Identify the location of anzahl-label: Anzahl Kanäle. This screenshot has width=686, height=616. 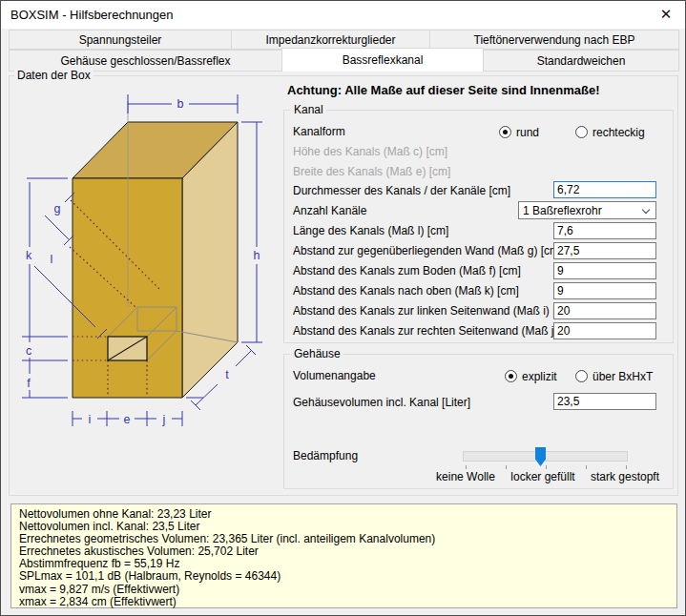
(330, 211).